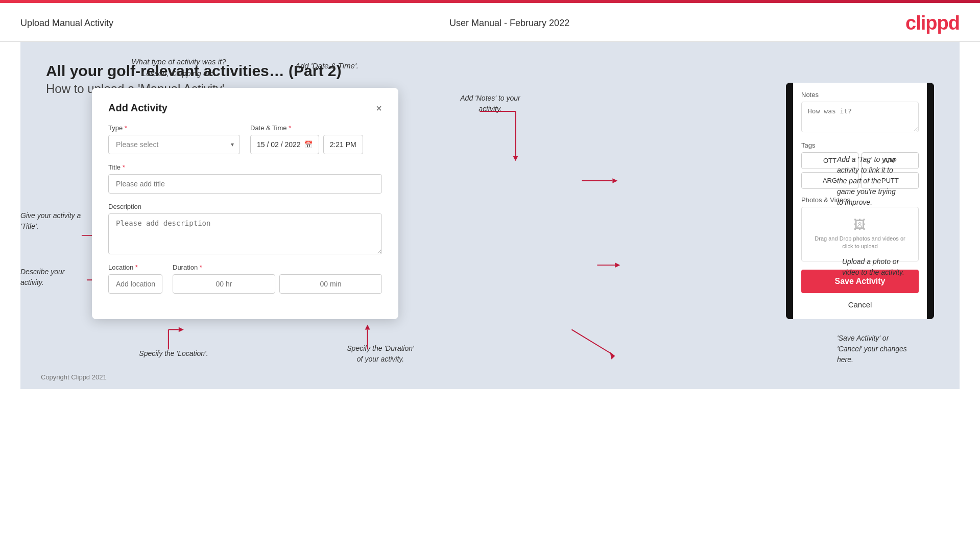 Image resolution: width=980 pixels, height=551 pixels. I want to click on modal-title: Add Activity, so click(138, 108).